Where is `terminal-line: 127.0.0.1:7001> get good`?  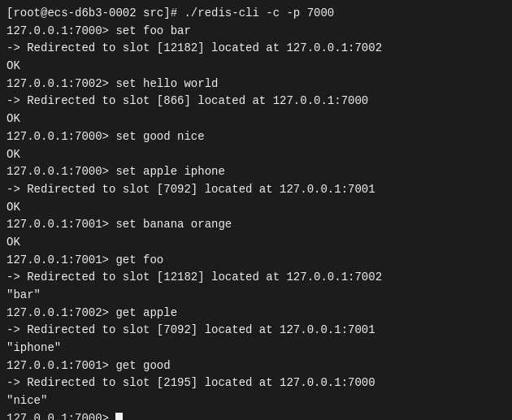
terminal-line: 127.0.0.1:7001> get good is located at coordinates (256, 366).